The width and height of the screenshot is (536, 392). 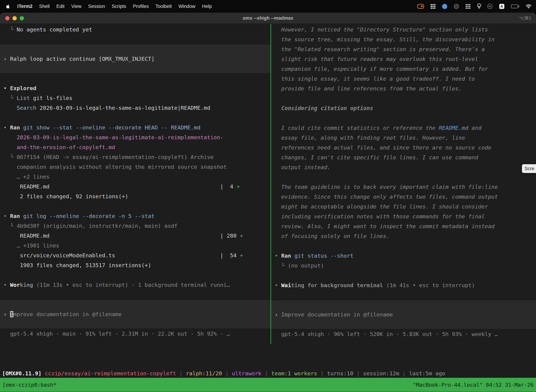 I want to click on menu-bar: iTerm2 ShellEditViewSessionScriptsProfil…, so click(x=268, y=6).